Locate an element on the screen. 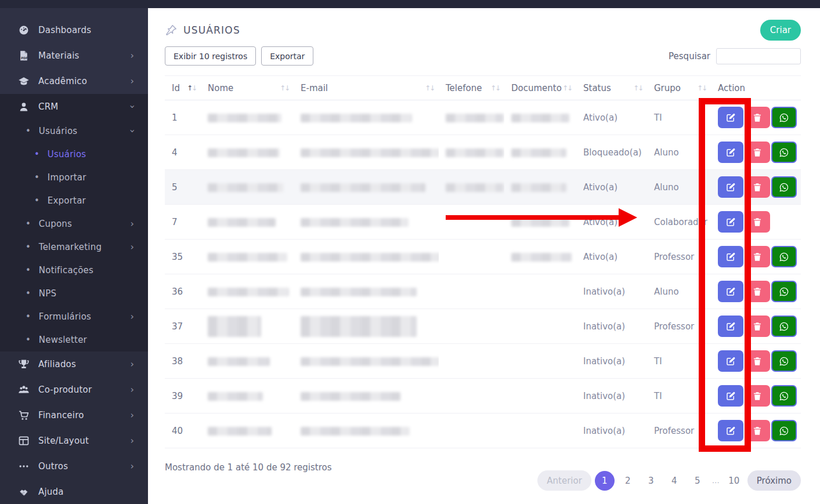 Image resolution: width=820 pixels, height=504 pixels. pagination-page-3: 3 is located at coordinates (651, 481).